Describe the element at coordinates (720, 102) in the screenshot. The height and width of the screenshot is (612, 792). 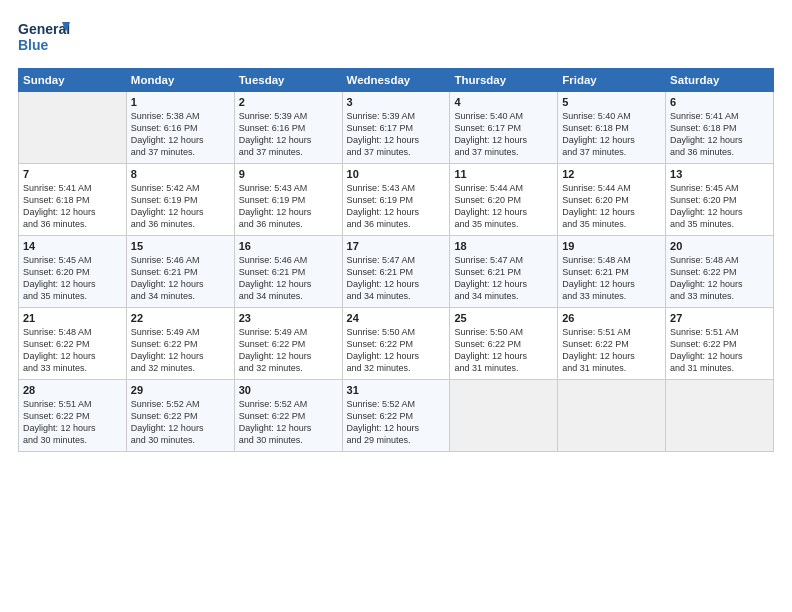
I see `day-number: 6` at that location.